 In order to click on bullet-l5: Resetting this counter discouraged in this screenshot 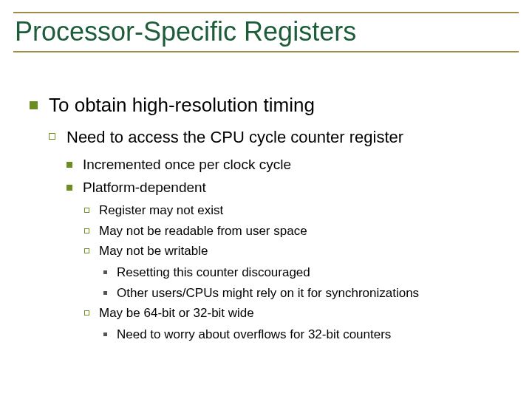, I will do `click(304, 273)`.